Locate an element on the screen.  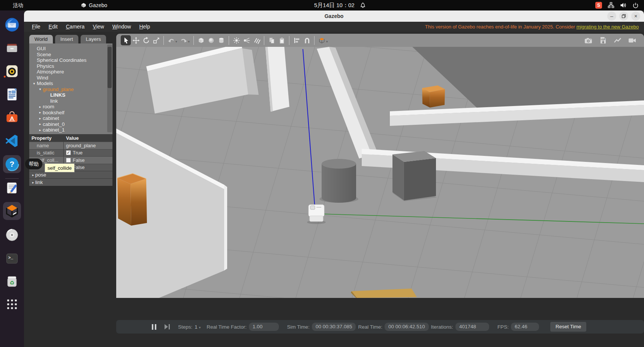
log-record-button: LOG is located at coordinates (603, 40).